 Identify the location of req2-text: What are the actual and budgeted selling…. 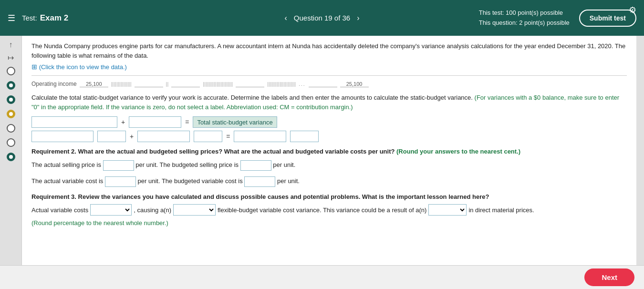
(237, 152).